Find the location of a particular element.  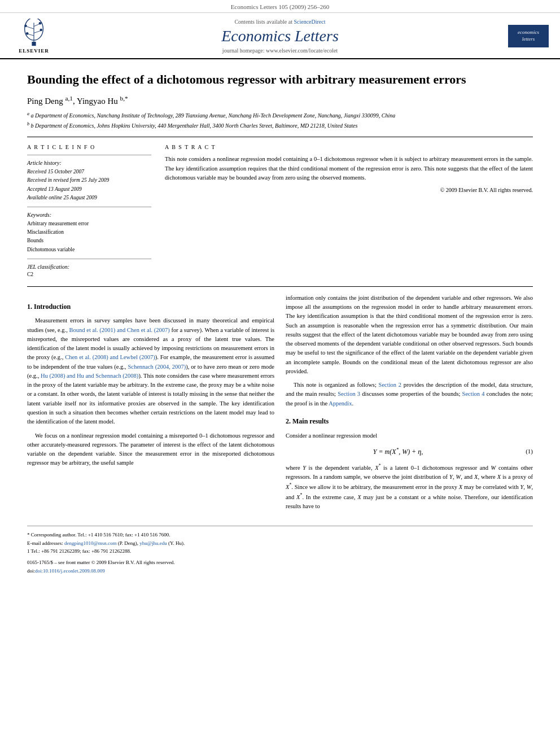

link-chen2008: Chen et al. (2008) and Lewbel (2007) is located at coordinates (110, 357).